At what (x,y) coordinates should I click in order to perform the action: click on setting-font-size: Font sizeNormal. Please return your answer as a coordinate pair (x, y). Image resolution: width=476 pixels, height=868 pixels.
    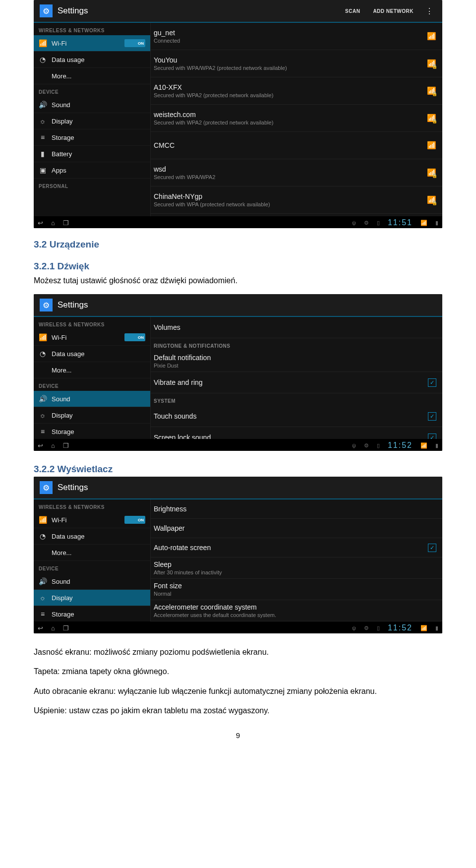
    Looking at the image, I should click on (297, 589).